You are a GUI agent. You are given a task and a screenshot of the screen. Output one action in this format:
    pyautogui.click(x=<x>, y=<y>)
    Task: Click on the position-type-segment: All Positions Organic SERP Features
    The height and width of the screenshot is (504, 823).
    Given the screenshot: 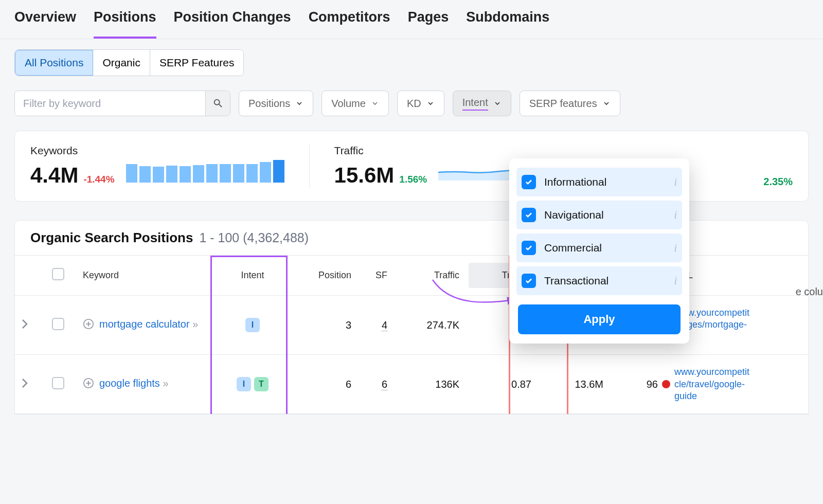 What is the action you would take?
    pyautogui.click(x=129, y=63)
    